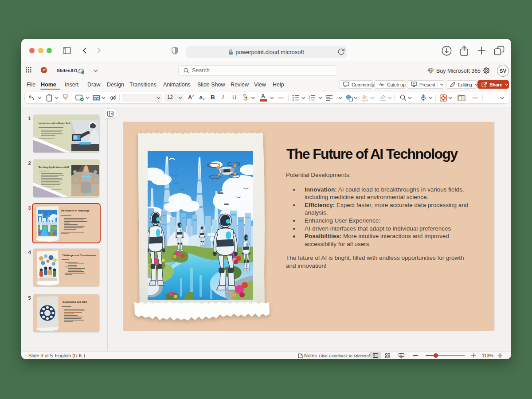 Image resolution: width=532 pixels, height=399 pixels. Describe the element at coordinates (75, 302) in the screenshot. I see `svg-text: Conclusion and Q&A` at that location.